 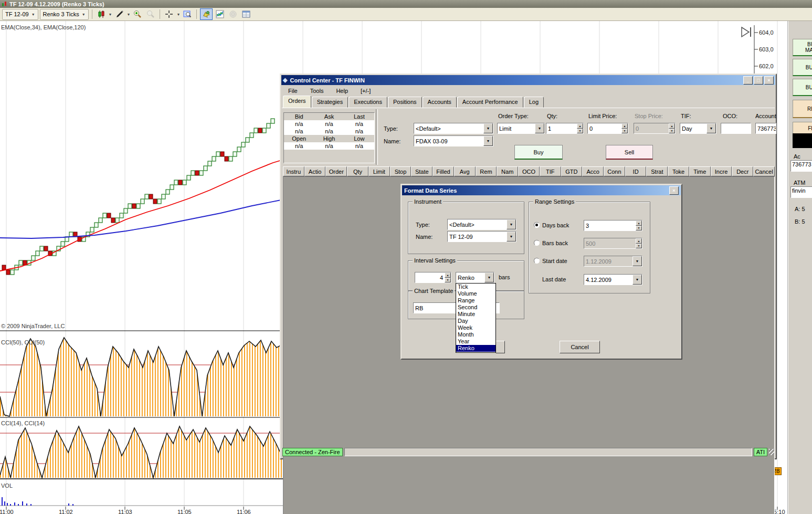 What do you see at coordinates (769, 80) in the screenshot?
I see `close-button: ×` at bounding box center [769, 80].